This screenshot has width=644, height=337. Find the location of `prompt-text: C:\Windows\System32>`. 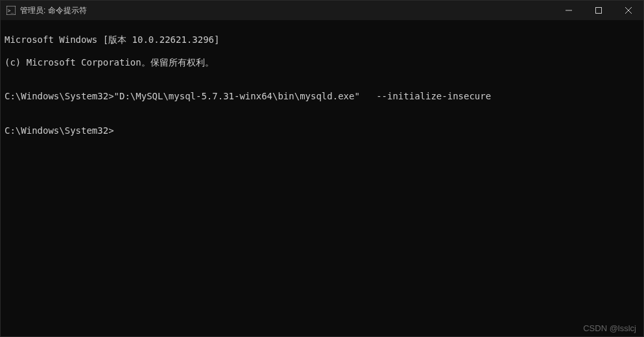

prompt-text: C:\Windows\System32> is located at coordinates (60, 131).